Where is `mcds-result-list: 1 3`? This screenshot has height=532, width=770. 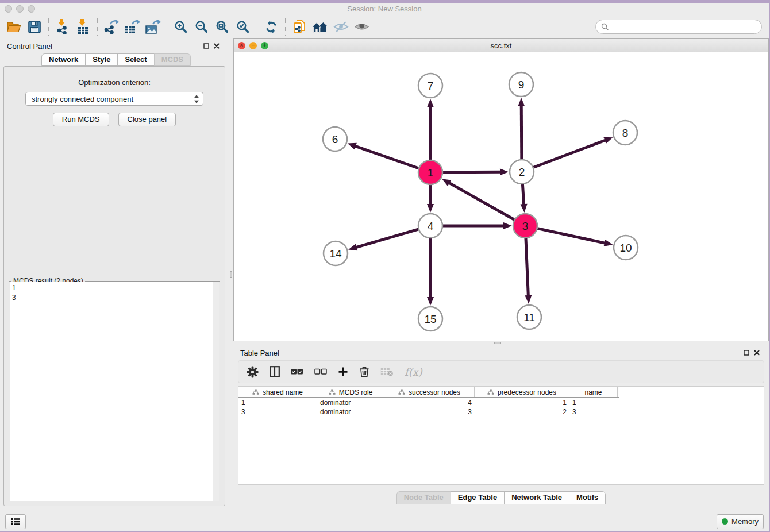
mcds-result-list: 1 3 is located at coordinates (111, 392).